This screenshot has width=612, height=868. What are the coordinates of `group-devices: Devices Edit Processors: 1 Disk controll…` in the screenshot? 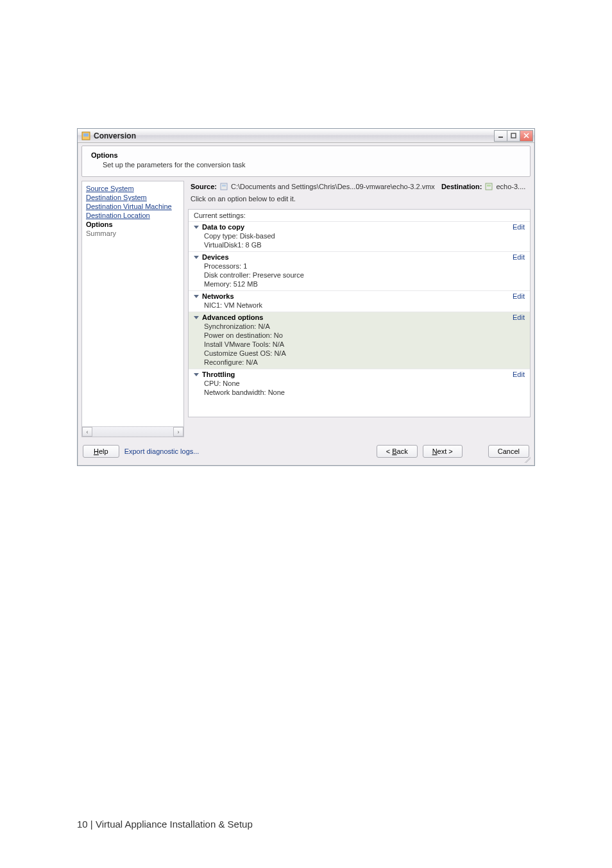 It's located at (359, 271).